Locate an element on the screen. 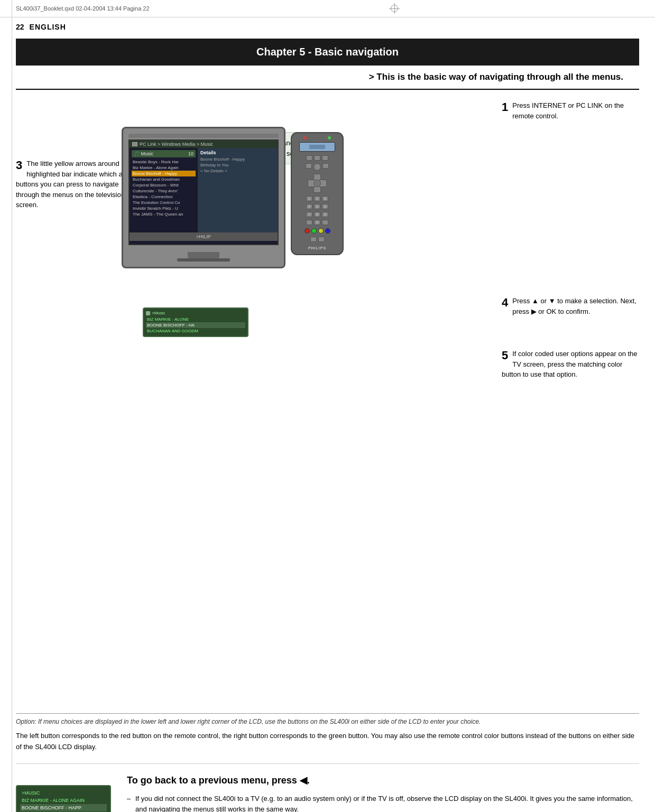  tv-title-bar: PC Link > Windows Media > Music is located at coordinates (204, 144).